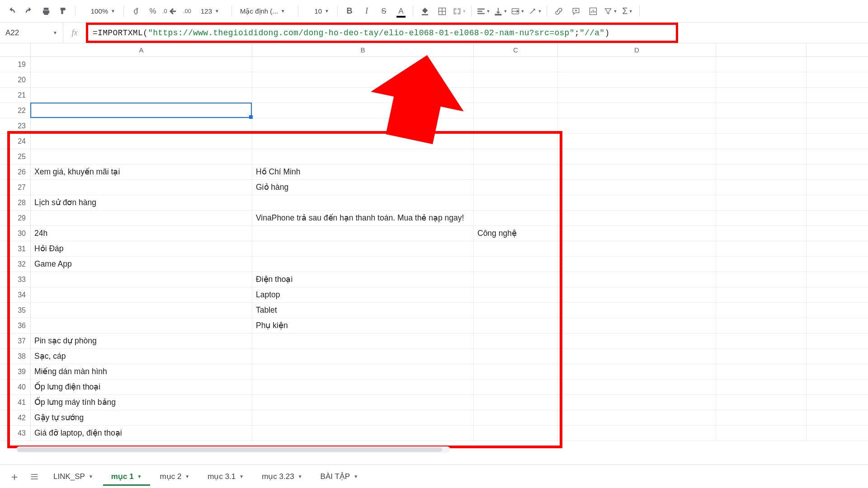 Image resolution: width=868 pixels, height=488 pixels. What do you see at coordinates (32, 33) in the screenshot?
I see `name-box: A22 ▼` at bounding box center [32, 33].